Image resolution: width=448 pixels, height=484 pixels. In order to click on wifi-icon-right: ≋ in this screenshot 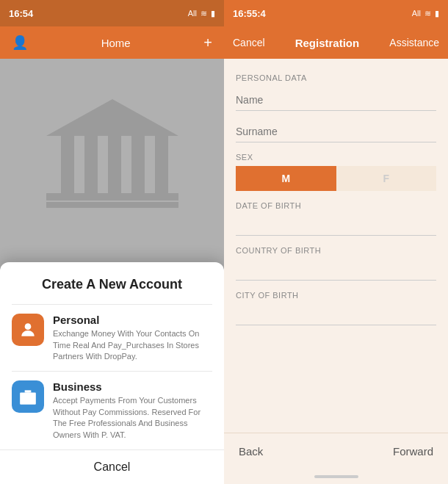, I will do `click(427, 13)`.